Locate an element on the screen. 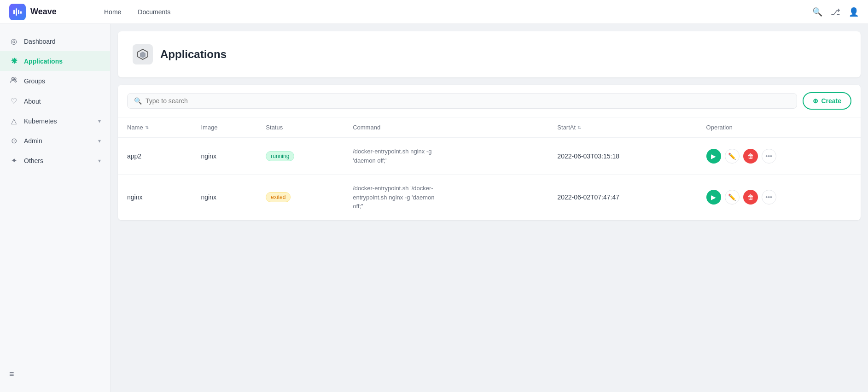 The image size is (868, 392). sidebar-item-others: ✦ Others ▾ is located at coordinates (55, 160).